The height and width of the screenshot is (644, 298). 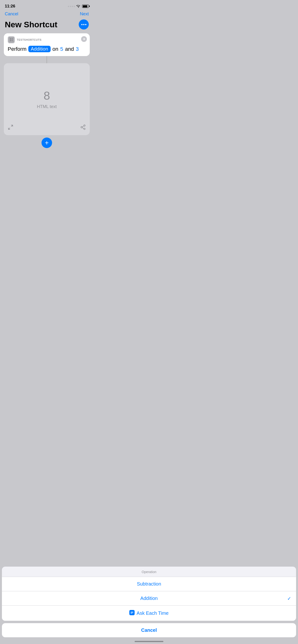 What do you see at coordinates (47, 99) in the screenshot?
I see `preview-card: 8 HTML text` at bounding box center [47, 99].